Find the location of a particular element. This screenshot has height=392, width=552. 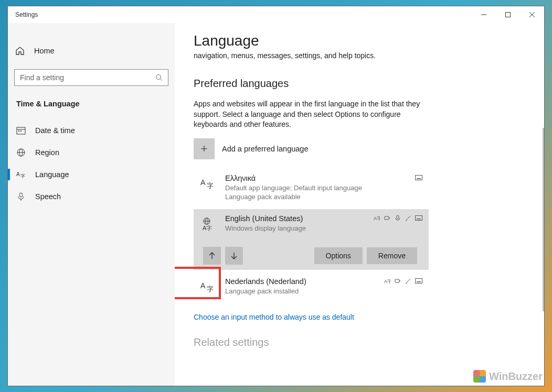

close-button is located at coordinates (532, 15).